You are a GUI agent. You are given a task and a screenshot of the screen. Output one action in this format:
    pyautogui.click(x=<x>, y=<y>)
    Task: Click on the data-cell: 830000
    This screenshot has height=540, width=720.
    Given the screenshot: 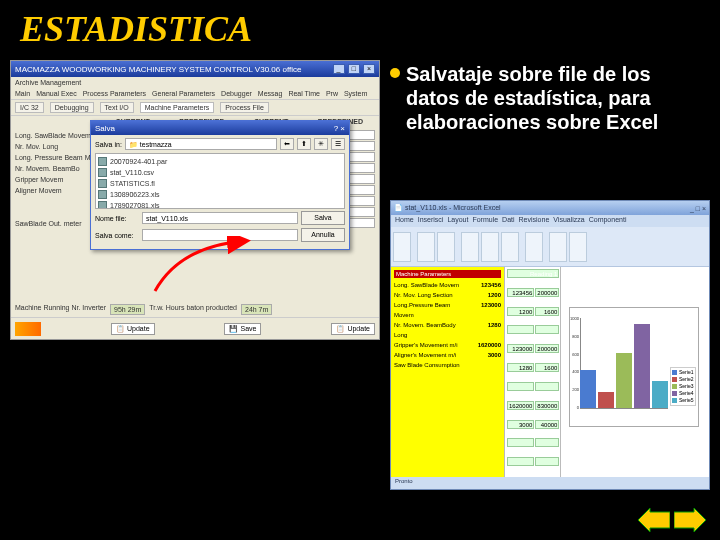 What is the action you would take?
    pyautogui.click(x=547, y=406)
    